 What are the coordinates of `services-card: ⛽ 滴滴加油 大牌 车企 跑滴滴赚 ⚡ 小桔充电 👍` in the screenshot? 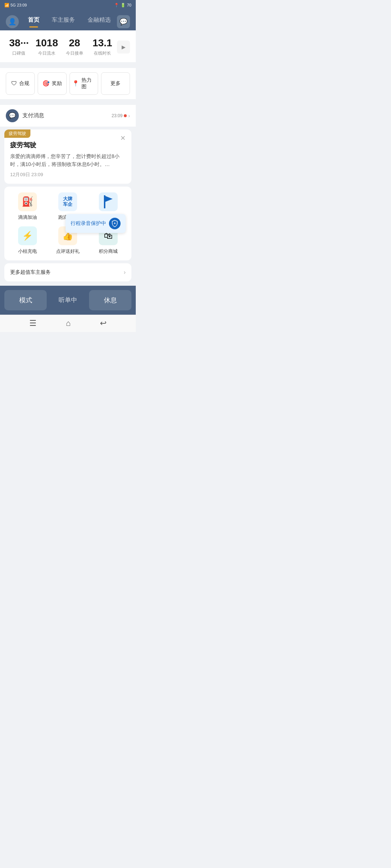 It's located at (68, 224).